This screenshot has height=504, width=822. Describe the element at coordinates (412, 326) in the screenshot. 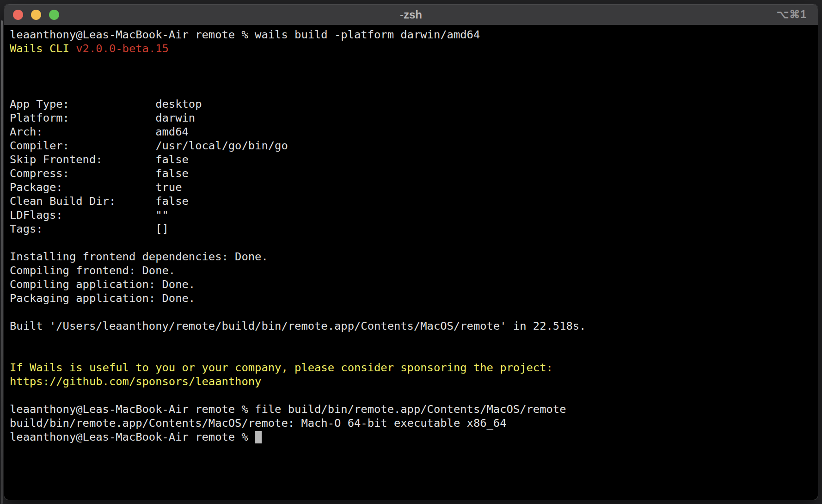

I see `build-result-line: Built '/Users/leaanthony/remote/build/bi…` at that location.